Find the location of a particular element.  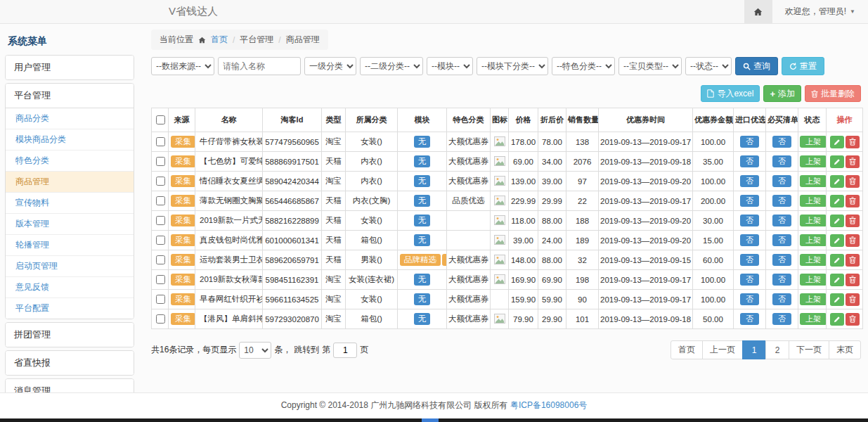

sidebar-item: 商品管理 is located at coordinates (70, 181).